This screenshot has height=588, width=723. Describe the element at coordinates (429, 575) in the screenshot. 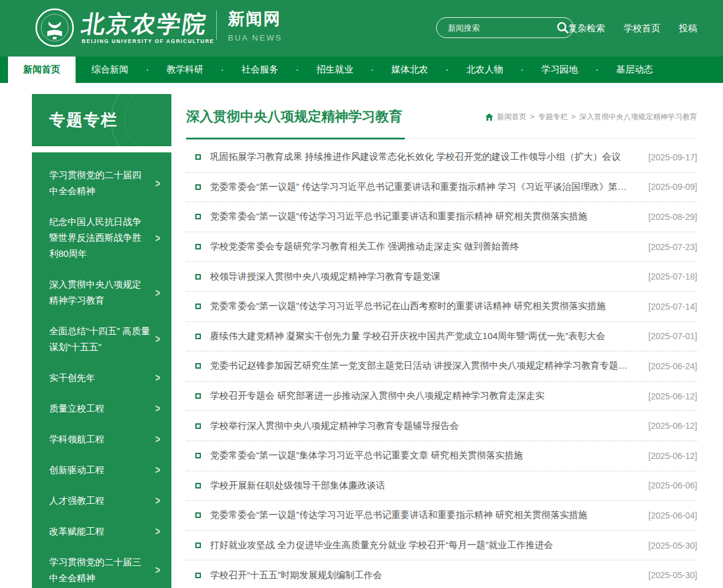

I see `news-link: 学校召开“十五五”时期发展规划编制工作会` at that location.